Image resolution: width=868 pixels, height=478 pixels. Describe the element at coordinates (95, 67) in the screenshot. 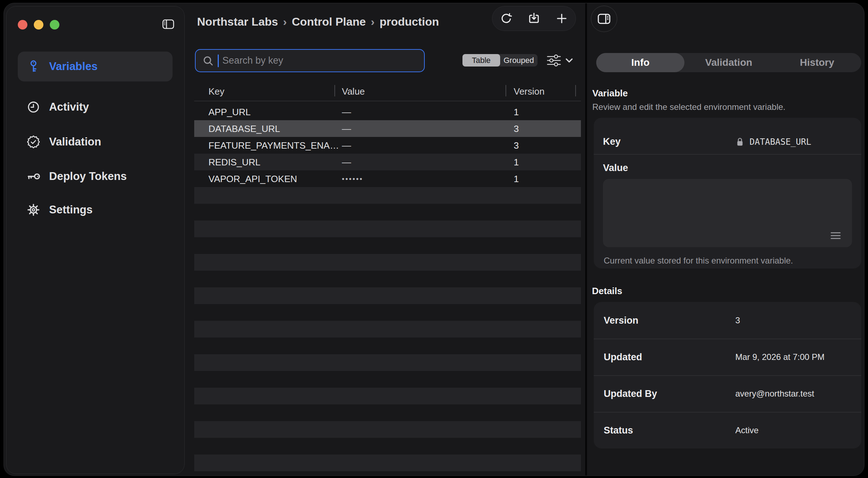

I see `sidebar-item-variables: Variables` at that location.